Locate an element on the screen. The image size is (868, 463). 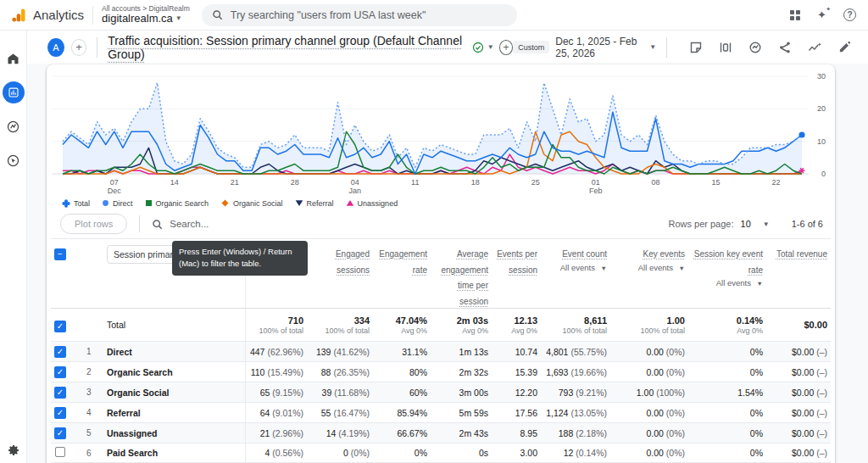
table-search-input: Search... is located at coordinates (180, 224).